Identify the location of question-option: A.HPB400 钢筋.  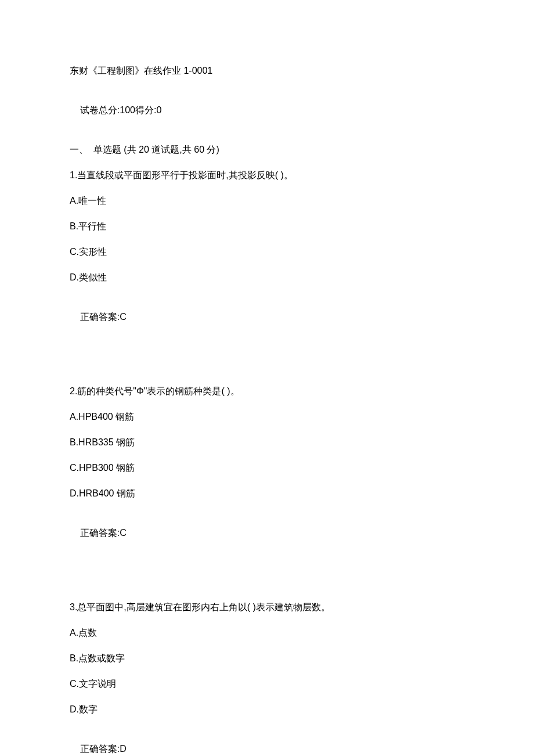
(267, 417).